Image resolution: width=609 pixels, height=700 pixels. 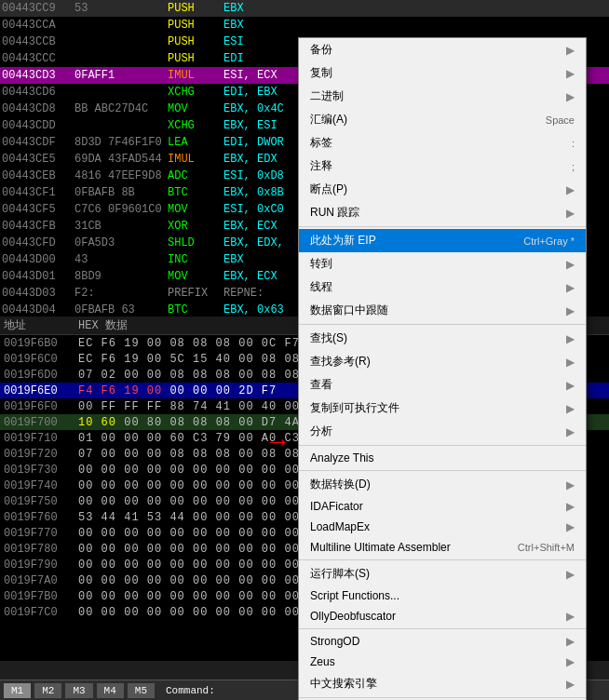 I want to click on cm-assemble: 汇编(A) Space, so click(x=442, y=119).